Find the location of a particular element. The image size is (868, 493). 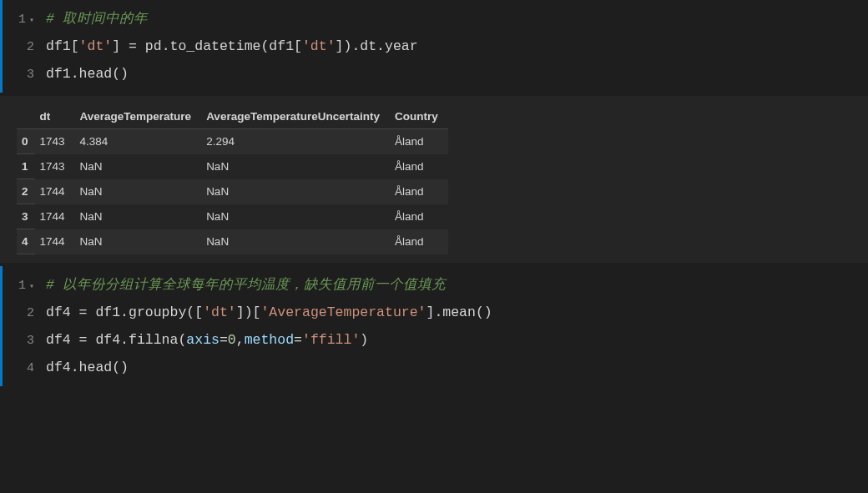

code-content: # 以年份分组计算全球每年的平均温度，缺失值用前一个值填充 is located at coordinates (452, 285).